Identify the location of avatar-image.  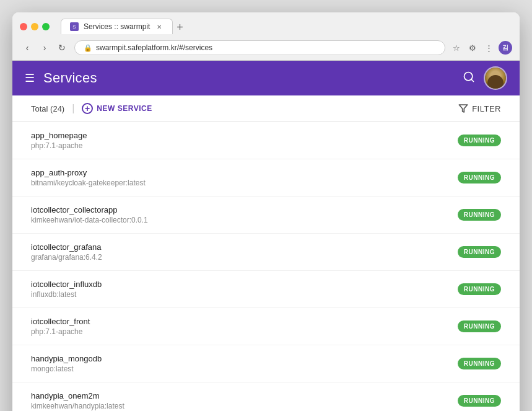
(495, 78).